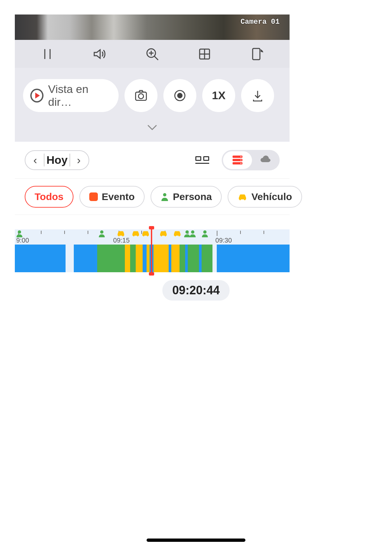 This screenshot has height=555, width=392. What do you see at coordinates (112, 197) in the screenshot?
I see `filter-event: Evento` at bounding box center [112, 197].